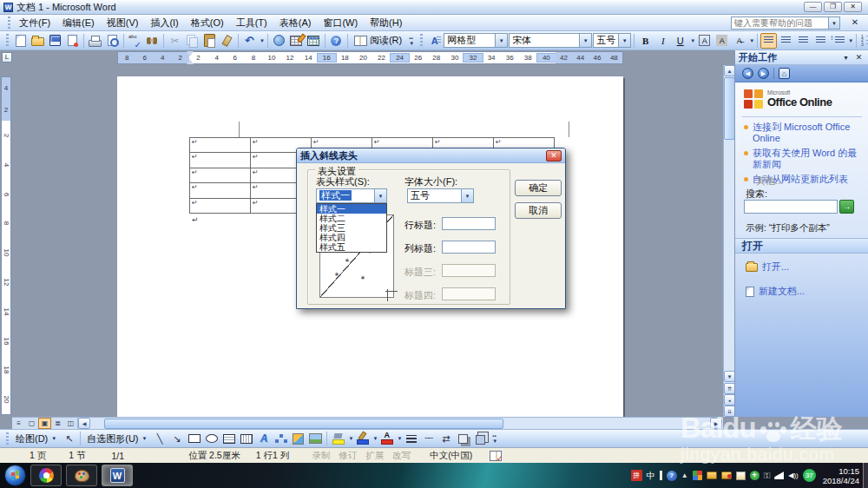 This screenshot has width=868, height=488. Describe the element at coordinates (793, 476) in the screenshot. I see `volume-icon: ◀))` at that location.